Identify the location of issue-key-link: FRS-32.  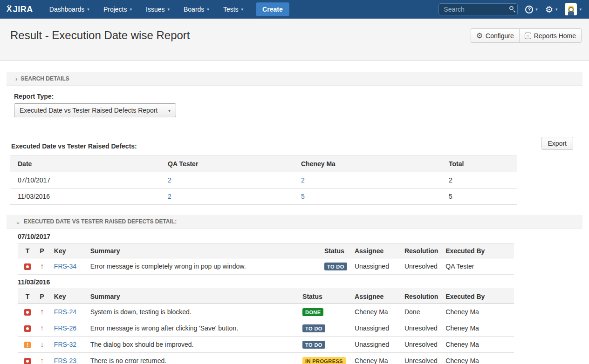
(65, 344).